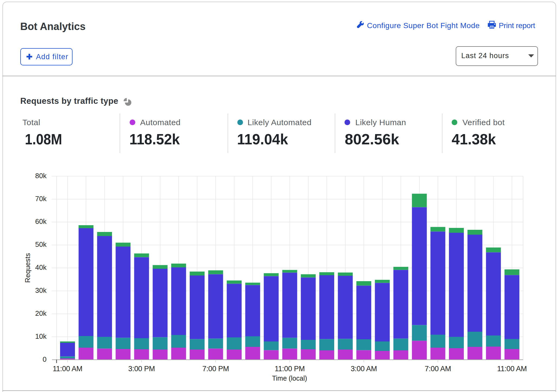  I want to click on svg-text: 40k, so click(41, 267).